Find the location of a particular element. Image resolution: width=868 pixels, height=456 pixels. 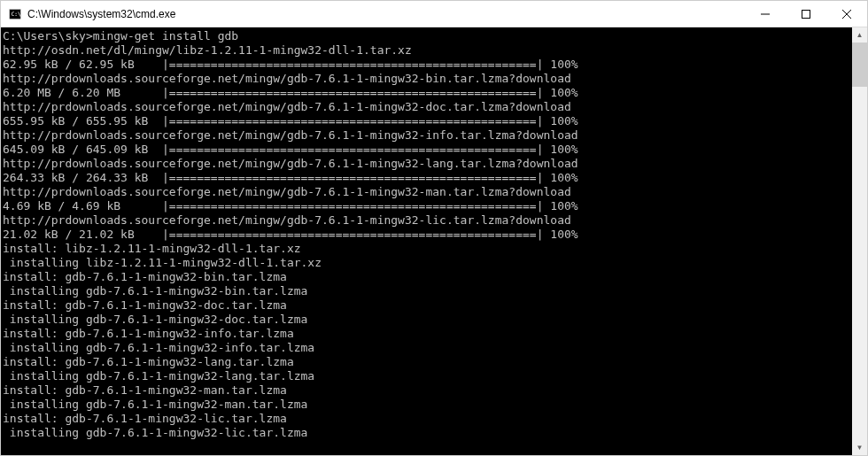

window-title: C:\Windows\system32\cmd.exe is located at coordinates (101, 14).